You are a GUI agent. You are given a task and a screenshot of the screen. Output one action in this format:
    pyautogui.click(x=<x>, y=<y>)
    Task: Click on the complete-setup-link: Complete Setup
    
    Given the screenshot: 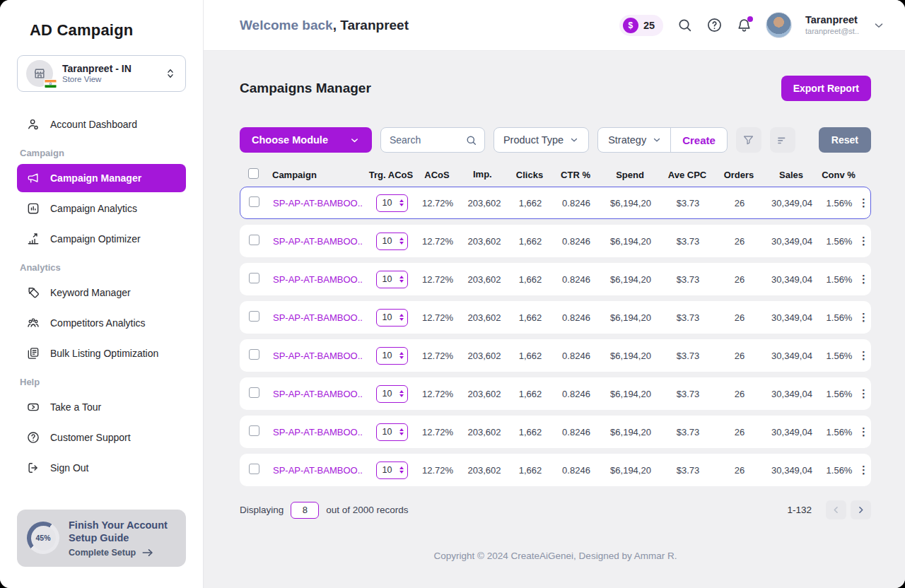 What is the action you would take?
    pyautogui.click(x=122, y=553)
    